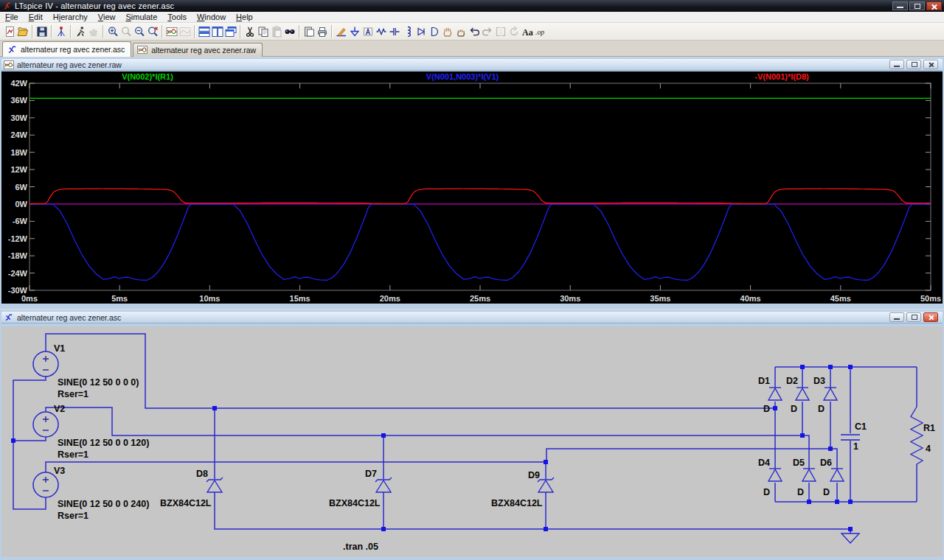 The image size is (944, 560). Describe the element at coordinates (541, 32) in the screenshot. I see `spice-directive-button: .op` at that location.